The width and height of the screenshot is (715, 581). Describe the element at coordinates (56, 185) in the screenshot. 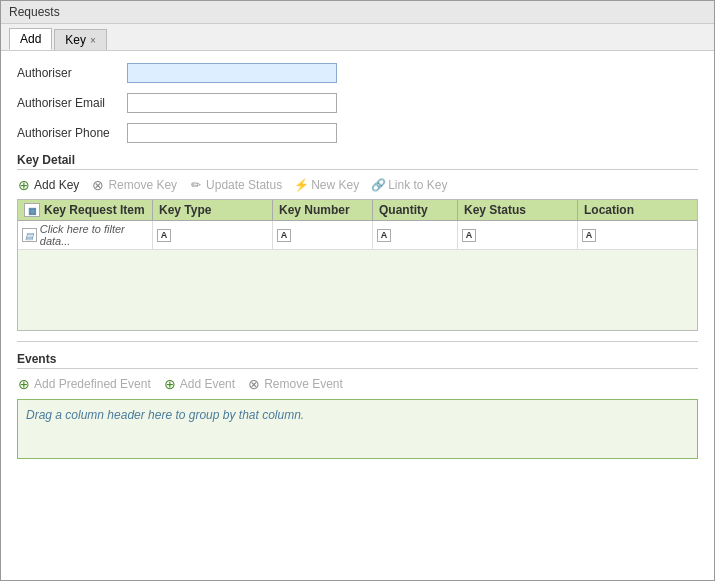

I see `add-key-label: Add Key` at that location.